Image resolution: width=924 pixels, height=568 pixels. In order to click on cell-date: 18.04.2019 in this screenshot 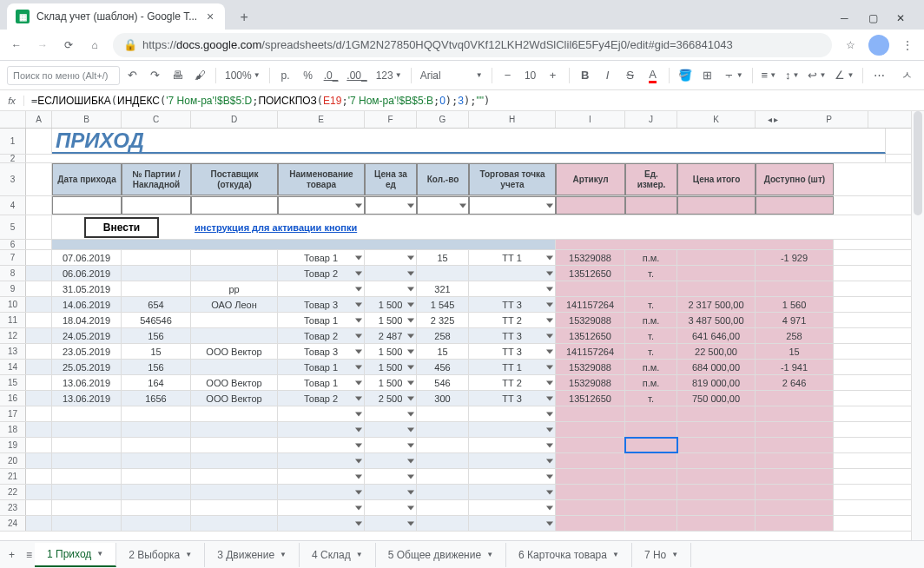, I will do `click(87, 320)`.